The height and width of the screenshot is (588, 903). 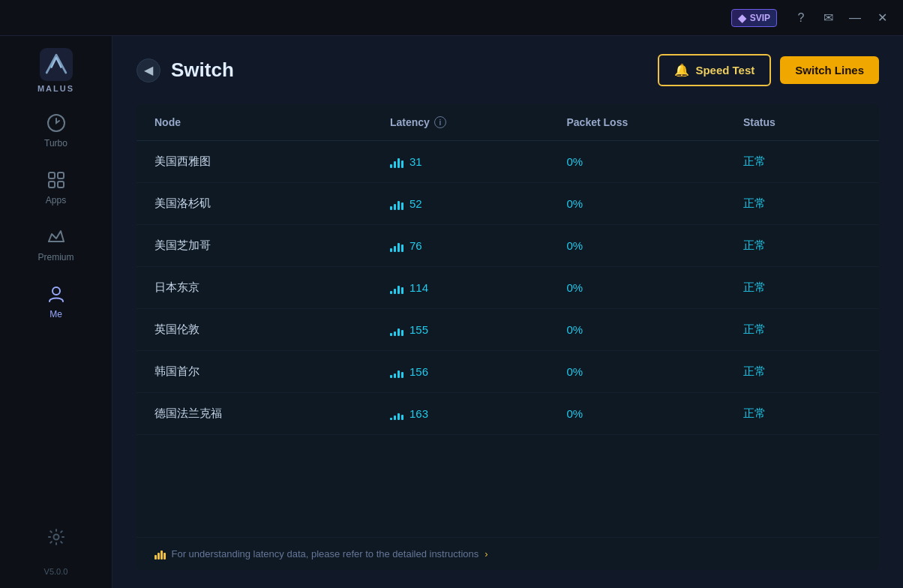 I want to click on latency-value: 52, so click(x=416, y=204).